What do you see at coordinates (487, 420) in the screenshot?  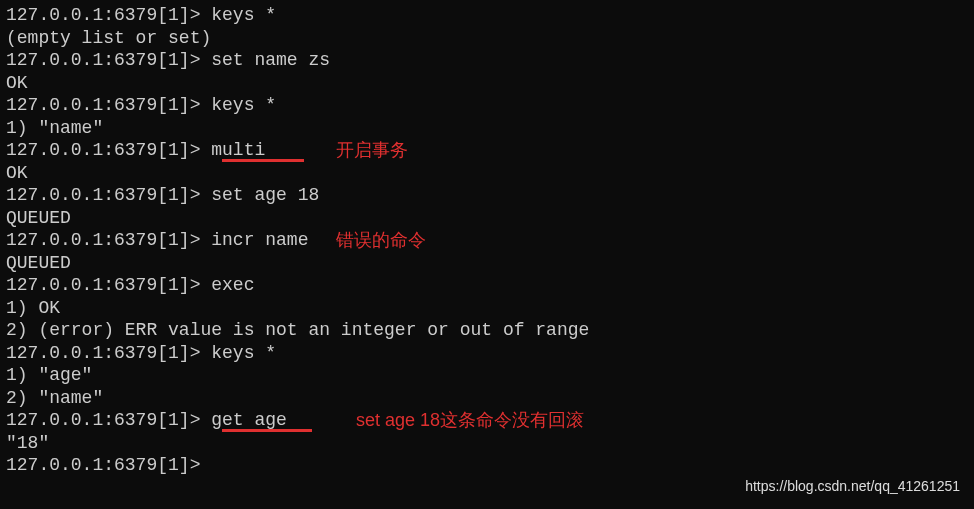 I see `terminal-line: 127.0.0.1:6379[1]> get ageset age 18这条命令…` at bounding box center [487, 420].